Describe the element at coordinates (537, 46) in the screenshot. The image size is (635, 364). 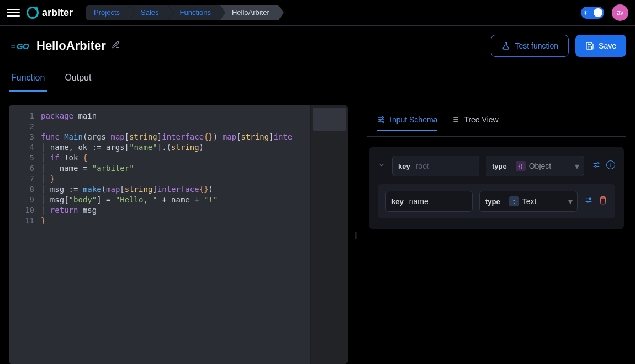
I see `test-function-label: Test function` at that location.